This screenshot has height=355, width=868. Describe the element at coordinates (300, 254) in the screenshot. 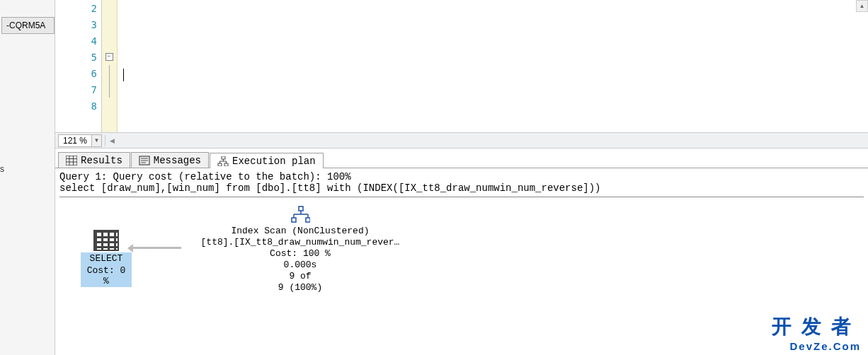

I see `scan-cost: Cost: 100 %` at that location.